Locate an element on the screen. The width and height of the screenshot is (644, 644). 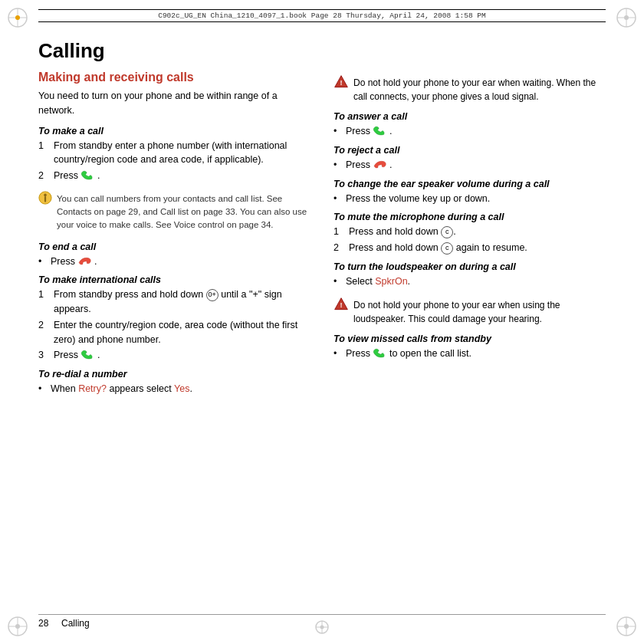
footer-page-number: 28 is located at coordinates (46, 623).